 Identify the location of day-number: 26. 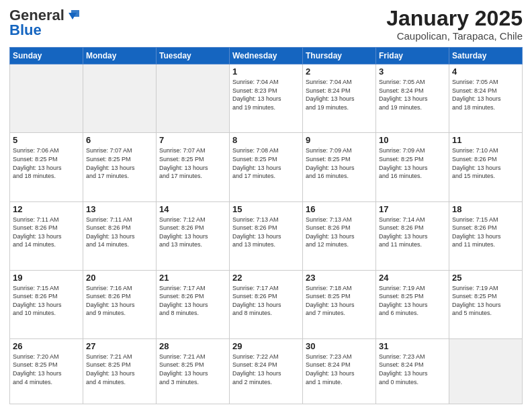
(46, 347).